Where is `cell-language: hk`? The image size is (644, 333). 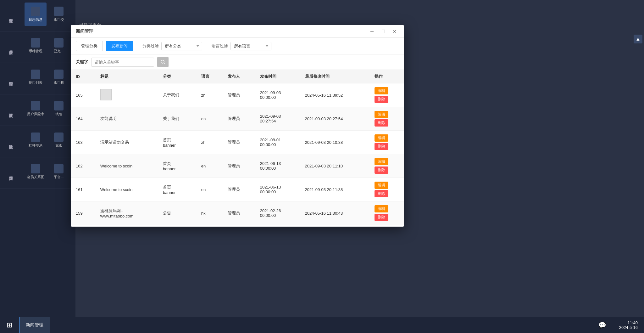
cell-language: hk is located at coordinates (209, 213).